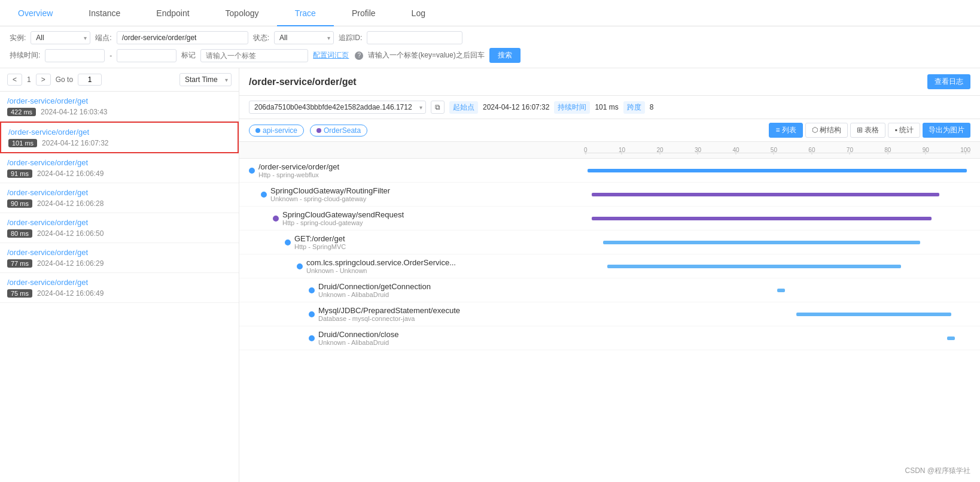  Describe the element at coordinates (104, 13) in the screenshot. I see `nav-item-instance: Instance` at that location.